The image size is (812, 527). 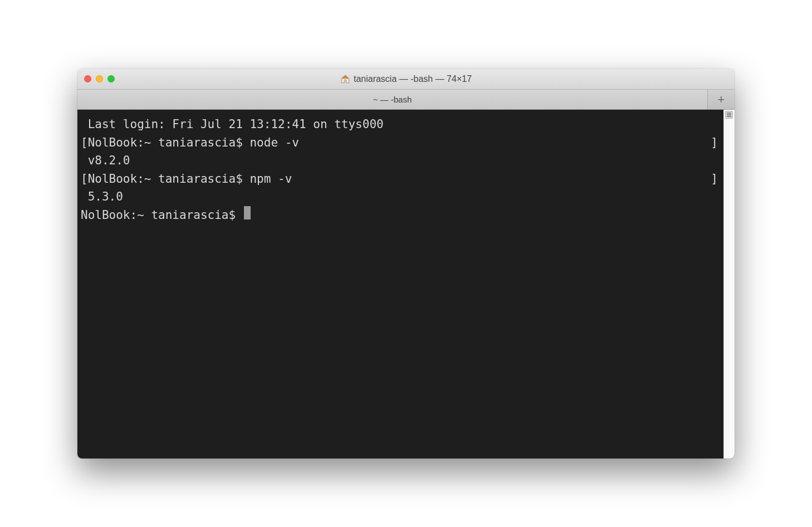 What do you see at coordinates (722, 100) in the screenshot?
I see `plus-icon: +` at bounding box center [722, 100].